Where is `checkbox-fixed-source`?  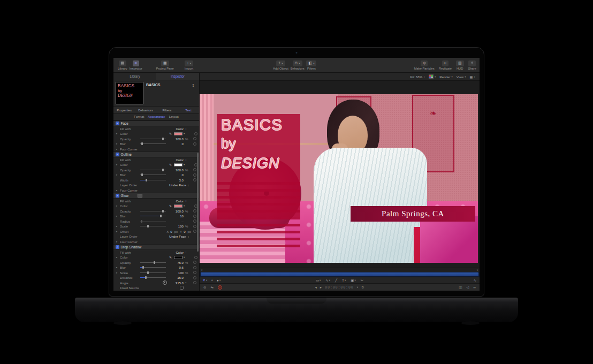 checkbox-fixed-source is located at coordinates (182, 288).